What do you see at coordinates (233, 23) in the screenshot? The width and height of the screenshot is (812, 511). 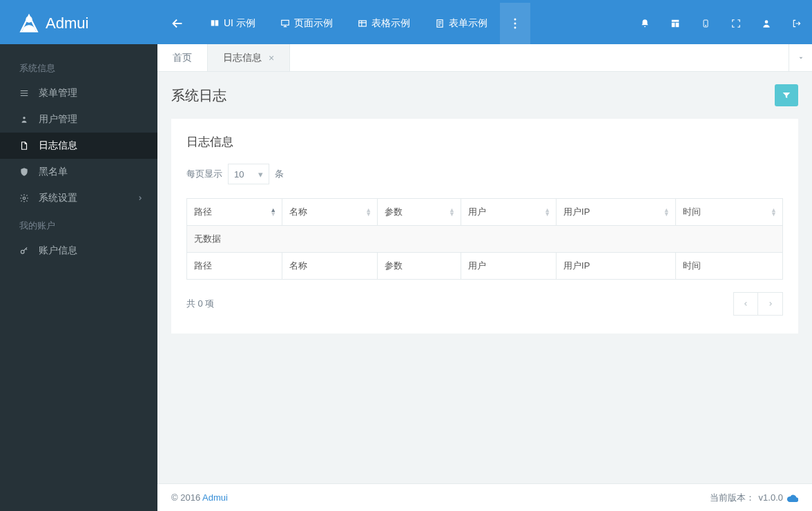 I see `nav-item-ui-example: UI 示例` at bounding box center [233, 23].